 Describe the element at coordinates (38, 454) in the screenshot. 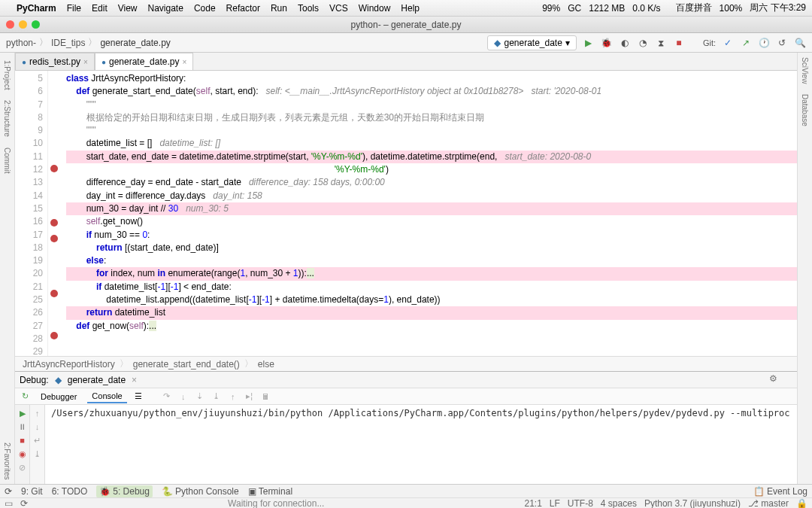

I see `scroll-end-icon: ⤓` at that location.